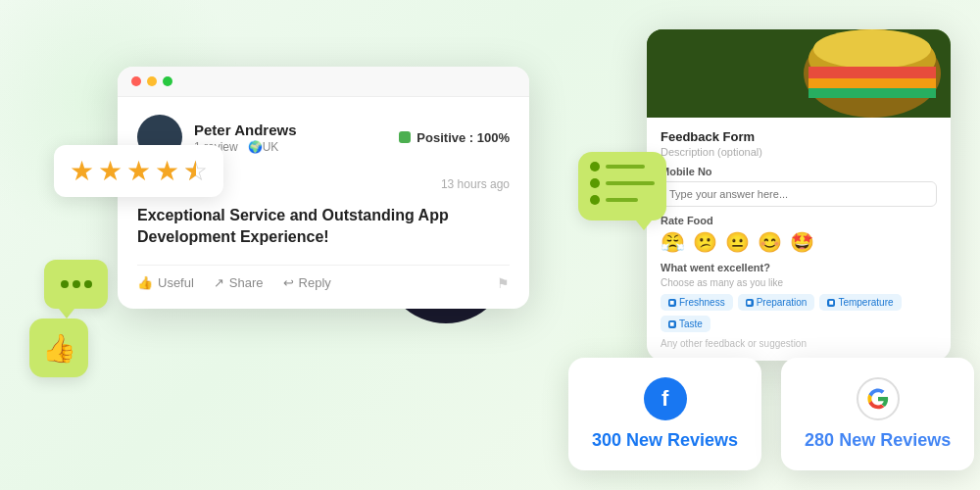  What do you see at coordinates (196, 171) in the screenshot?
I see `star-5: ★☆` at bounding box center [196, 171].